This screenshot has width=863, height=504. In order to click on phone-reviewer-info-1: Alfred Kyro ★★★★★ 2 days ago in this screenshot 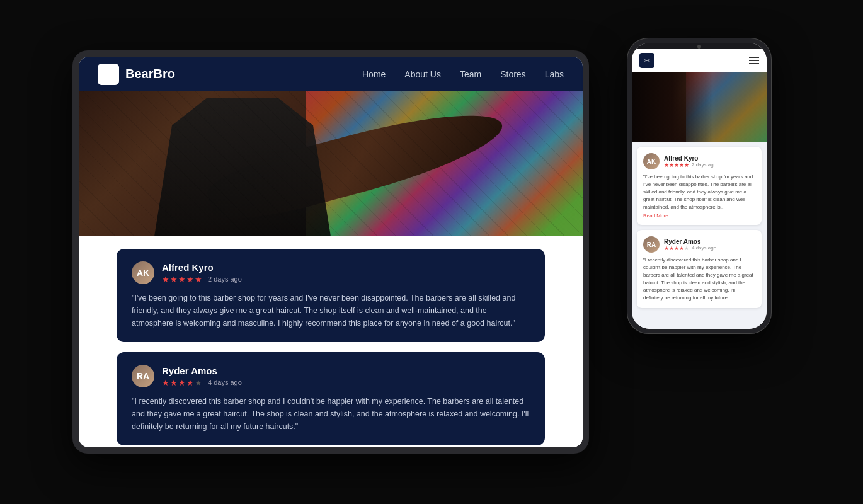, I will do `click(690, 161)`.